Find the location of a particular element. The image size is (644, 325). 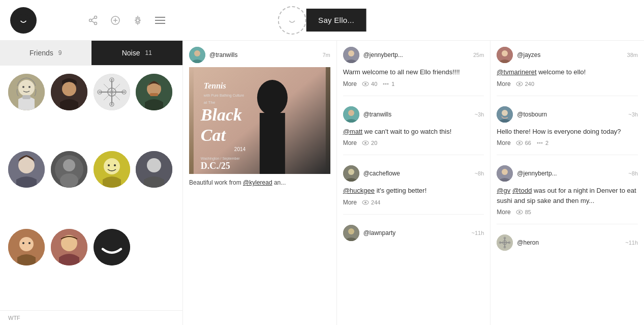

post-time: ~3h is located at coordinates (480, 114).